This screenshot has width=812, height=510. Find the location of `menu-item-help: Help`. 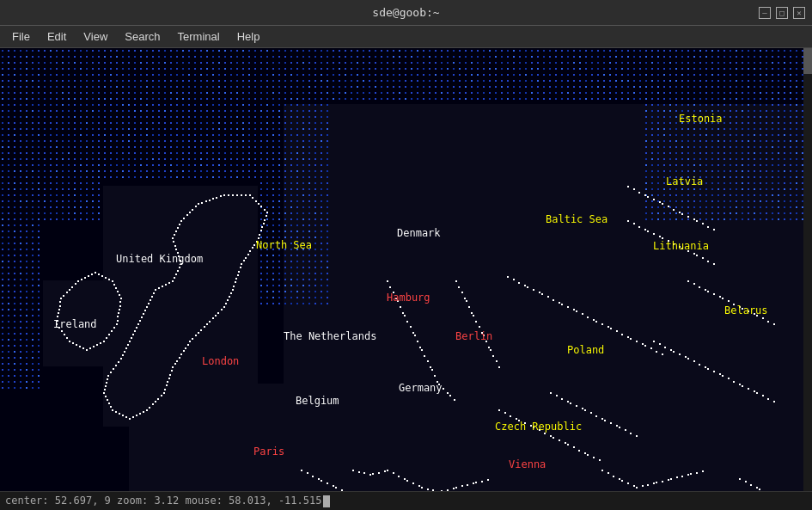

menu-item-help: Help is located at coordinates (249, 36).